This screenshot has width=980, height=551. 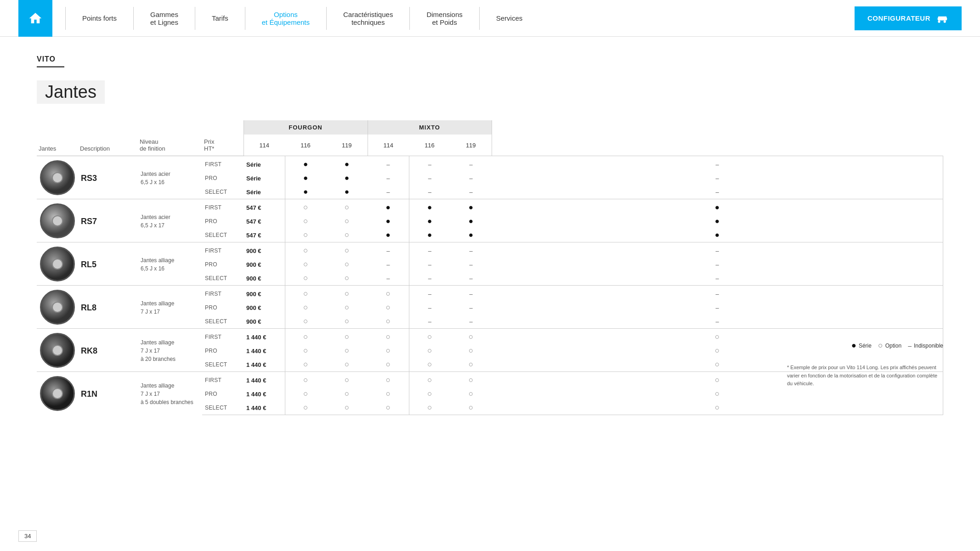 What do you see at coordinates (490, 128) in the screenshot?
I see `header-group-row: FOURGON MIXTO` at bounding box center [490, 128].